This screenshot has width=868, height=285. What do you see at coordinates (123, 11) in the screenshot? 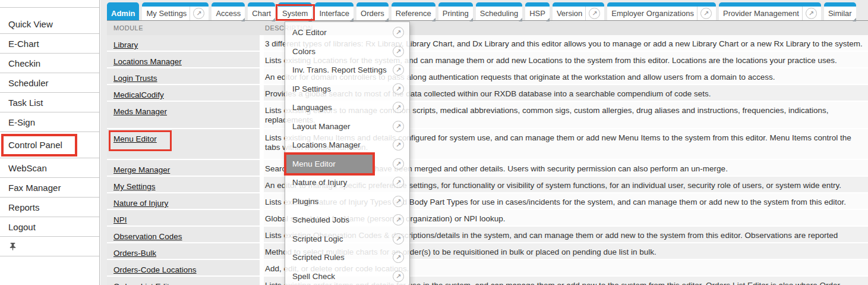
I see `tab-admin: Admin` at bounding box center [123, 11].